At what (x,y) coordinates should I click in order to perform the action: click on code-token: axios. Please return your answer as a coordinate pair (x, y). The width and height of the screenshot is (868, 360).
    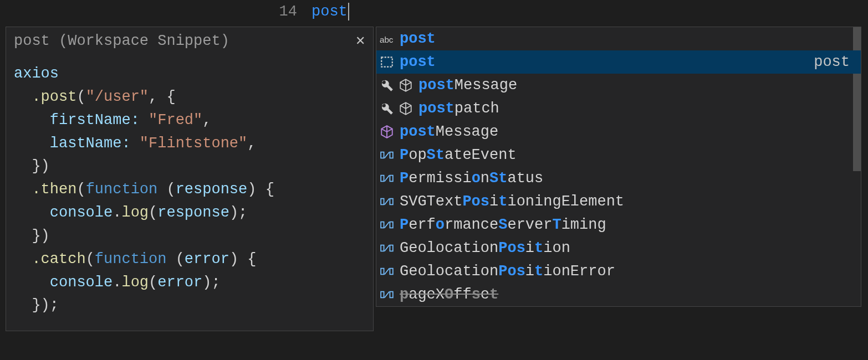
    Looking at the image, I should click on (37, 74).